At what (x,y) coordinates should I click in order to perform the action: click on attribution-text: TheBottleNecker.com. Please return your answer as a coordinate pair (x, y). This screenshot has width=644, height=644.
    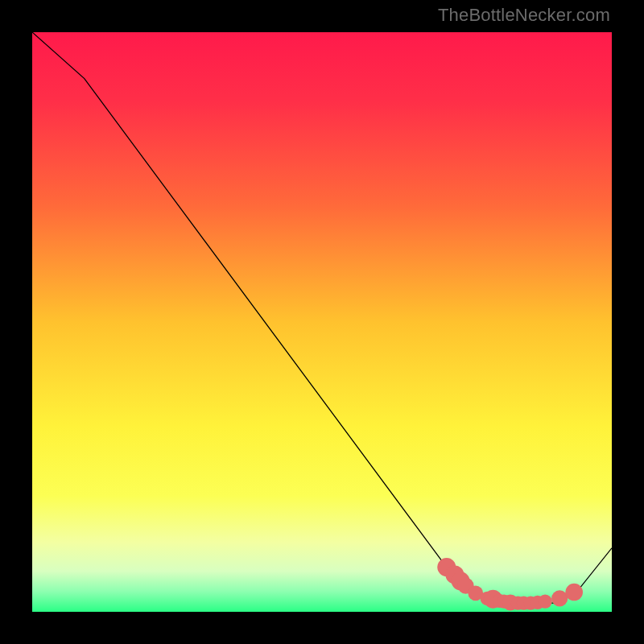
    Looking at the image, I should click on (524, 15).